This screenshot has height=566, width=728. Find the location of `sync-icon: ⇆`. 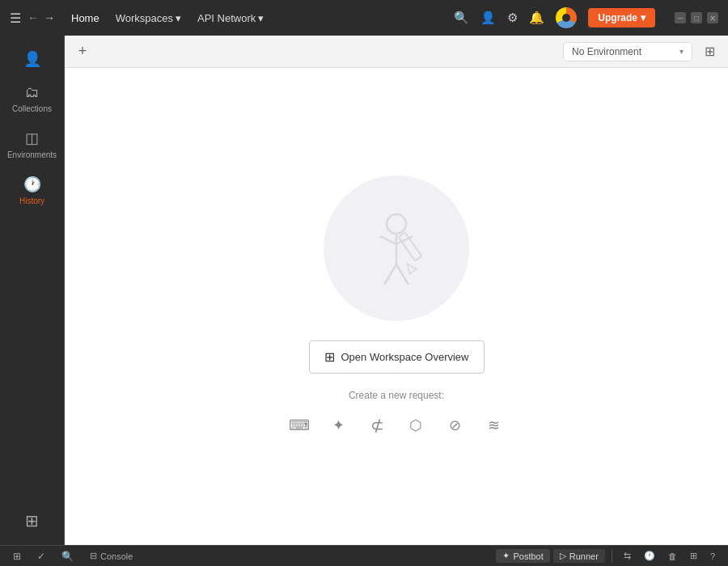

sync-icon: ⇆ is located at coordinates (628, 556).